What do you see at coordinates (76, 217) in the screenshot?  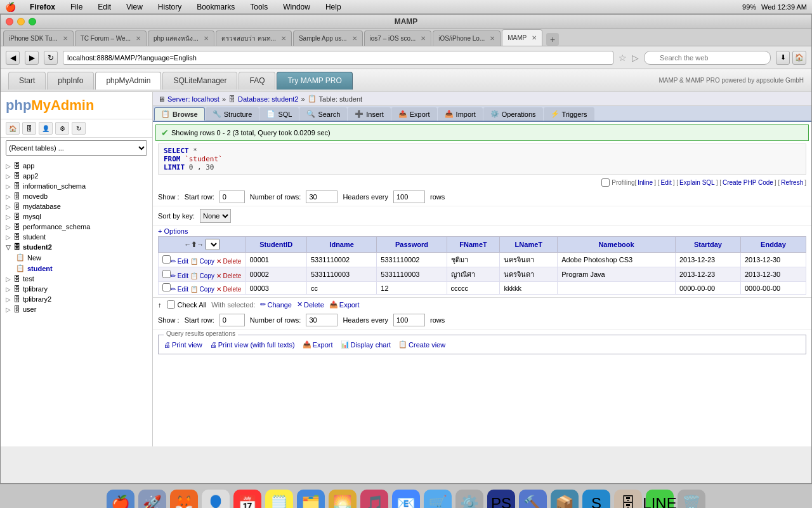 I see `db-mysql: ▷🗄mysql` at bounding box center [76, 217].